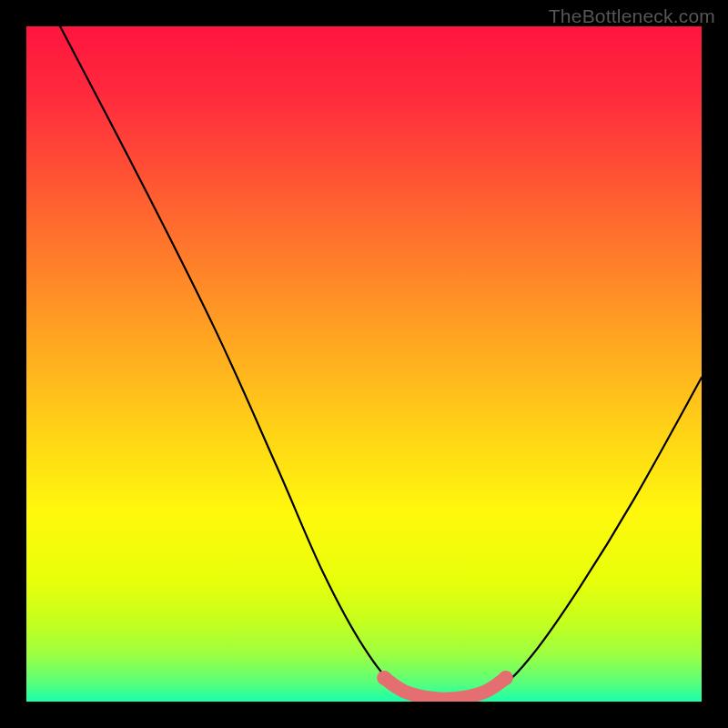 This screenshot has height=728, width=728. What do you see at coordinates (632, 16) in the screenshot?
I see `watermark-text: TheBottleneck.com` at bounding box center [632, 16].